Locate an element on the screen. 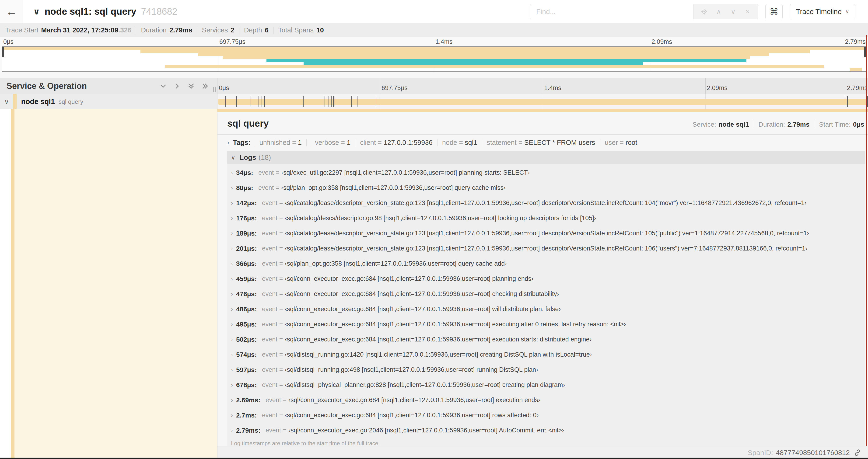 The height and width of the screenshot is (459, 868). log-entry-row: ›476μs:event=‹sql/conn_executor_exec.go:… is located at coordinates (546, 294).